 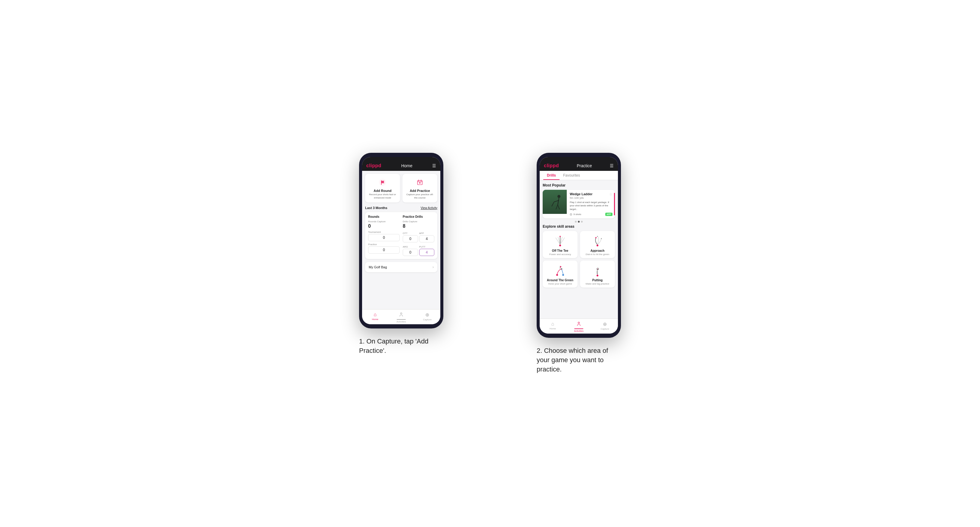 I want to click on ott-label: OTT, so click(x=410, y=233).